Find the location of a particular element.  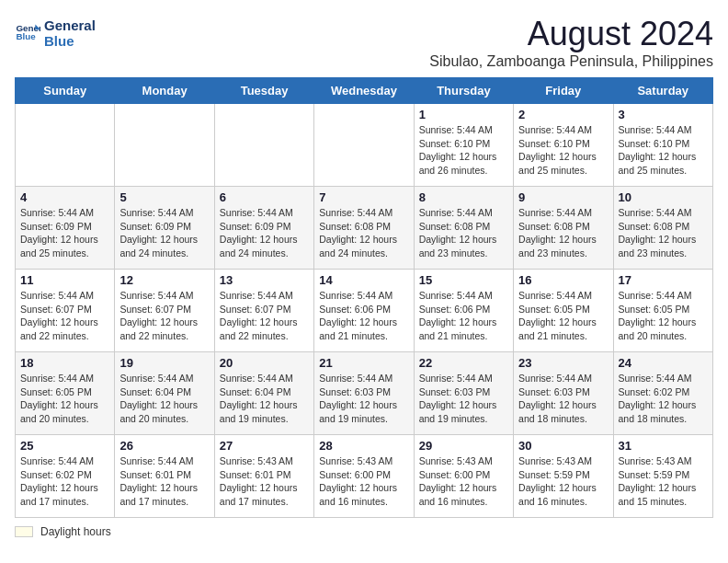

day-number: 3 is located at coordinates (664, 114).